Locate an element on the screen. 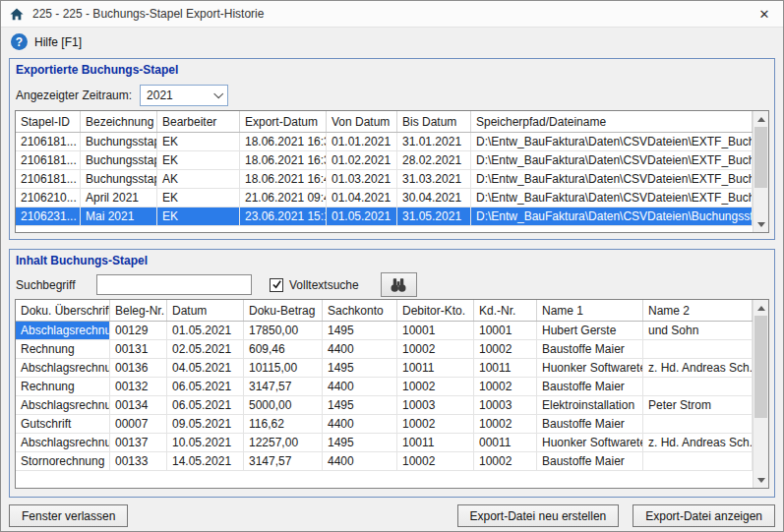 The height and width of the screenshot is (532, 784). table-cell: 5000,00 is located at coordinates (283, 405).